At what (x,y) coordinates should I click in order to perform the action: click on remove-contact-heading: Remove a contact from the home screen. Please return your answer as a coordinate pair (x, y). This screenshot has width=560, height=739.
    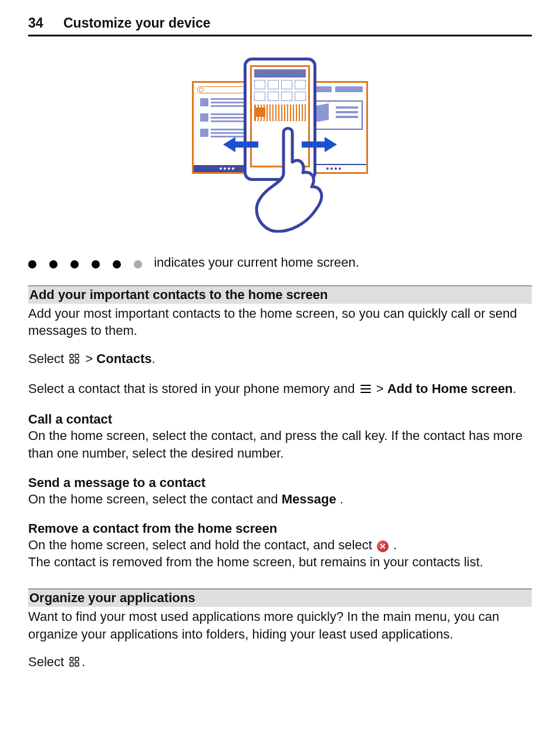
    Looking at the image, I should click on (280, 529).